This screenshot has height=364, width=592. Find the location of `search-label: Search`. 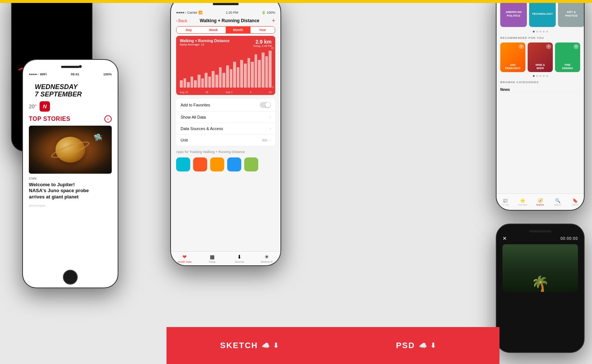

search-label: Search is located at coordinates (558, 205).